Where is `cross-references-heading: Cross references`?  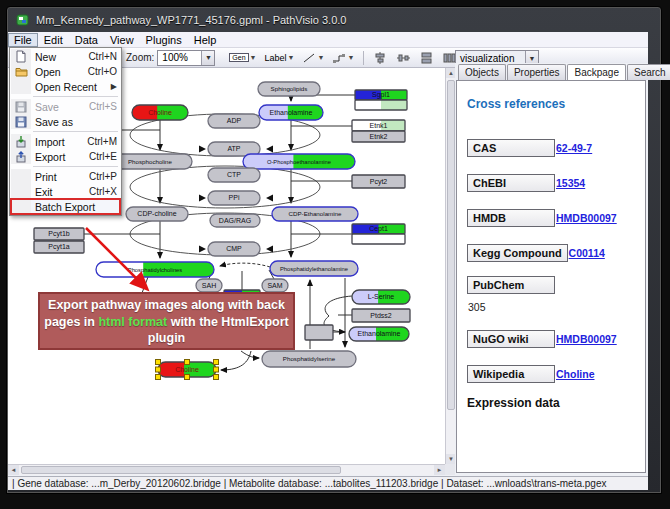 cross-references-heading: Cross references is located at coordinates (551, 104).